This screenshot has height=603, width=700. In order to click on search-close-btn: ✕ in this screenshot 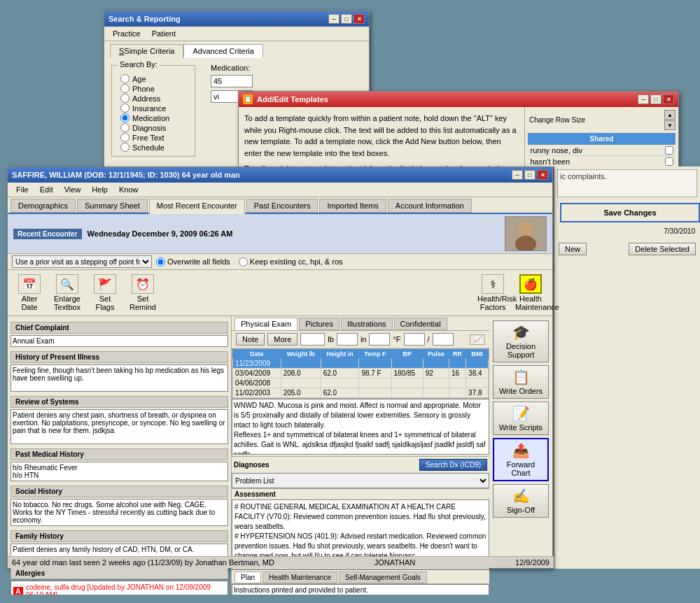, I will do `click(359, 19)`.